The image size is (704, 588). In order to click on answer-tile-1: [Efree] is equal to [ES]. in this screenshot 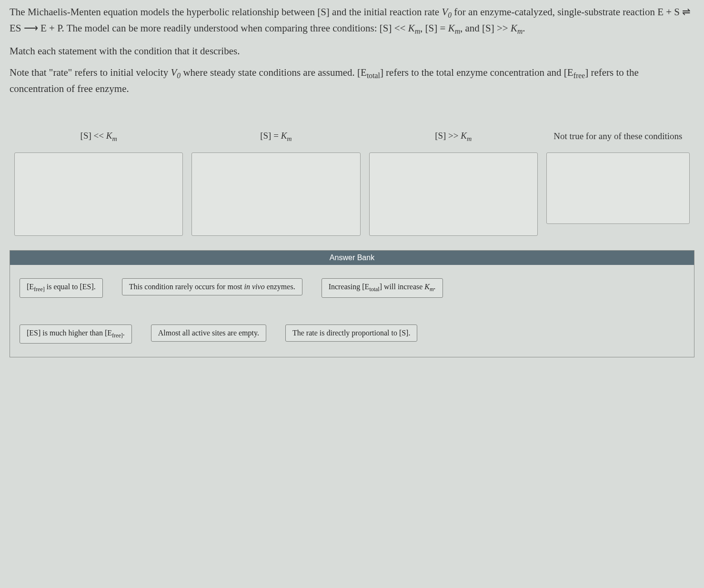, I will do `click(61, 288)`.